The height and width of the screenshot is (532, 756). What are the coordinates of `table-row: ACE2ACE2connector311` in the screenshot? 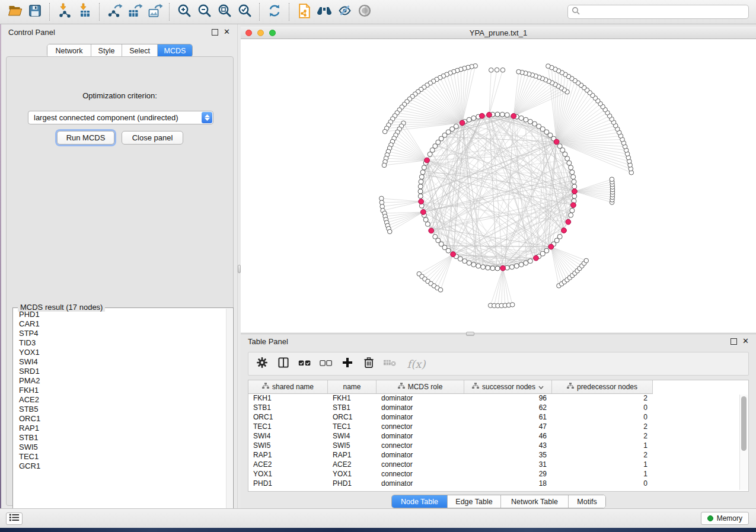 It's located at (495, 464).